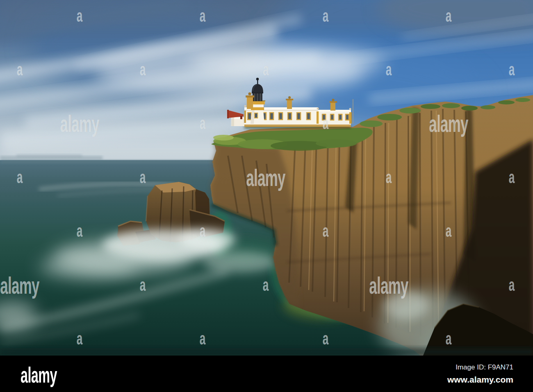  Describe the element at coordinates (266, 374) in the screenshot. I see `footer-bar: alamy Image ID: F9AN71 www.alamy.com` at that location.